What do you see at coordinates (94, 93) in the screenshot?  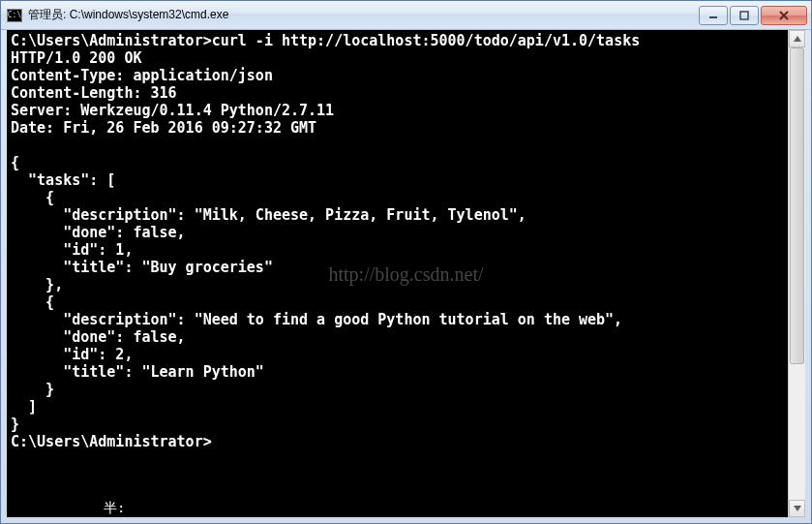 I see `header-content-length: Content-Length: 316` at bounding box center [94, 93].